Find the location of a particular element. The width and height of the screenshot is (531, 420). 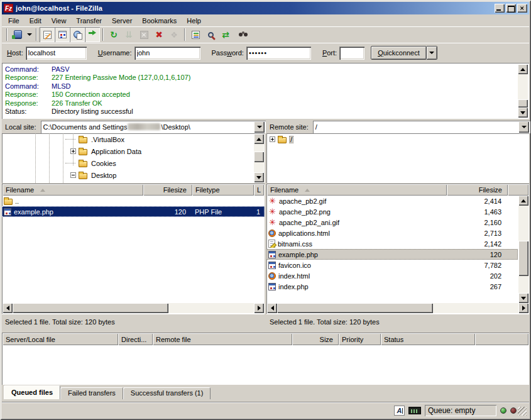

menu-bookmarks: Bookmarks is located at coordinates (160, 21).